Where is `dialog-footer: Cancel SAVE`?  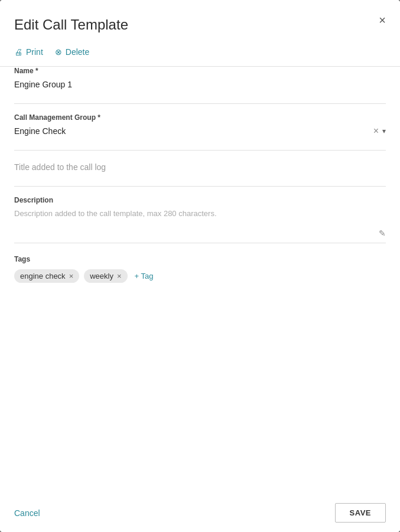 dialog-footer: Cancel SAVE is located at coordinates (200, 513).